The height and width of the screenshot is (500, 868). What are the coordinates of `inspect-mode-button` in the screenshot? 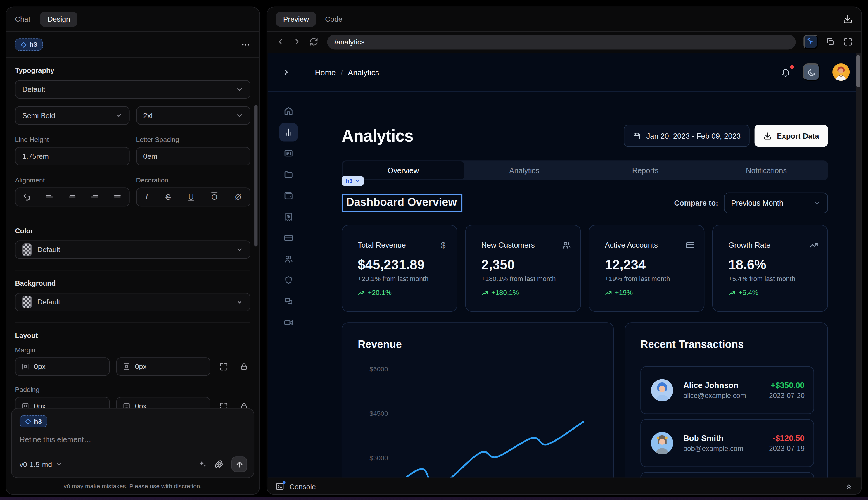 It's located at (811, 42).